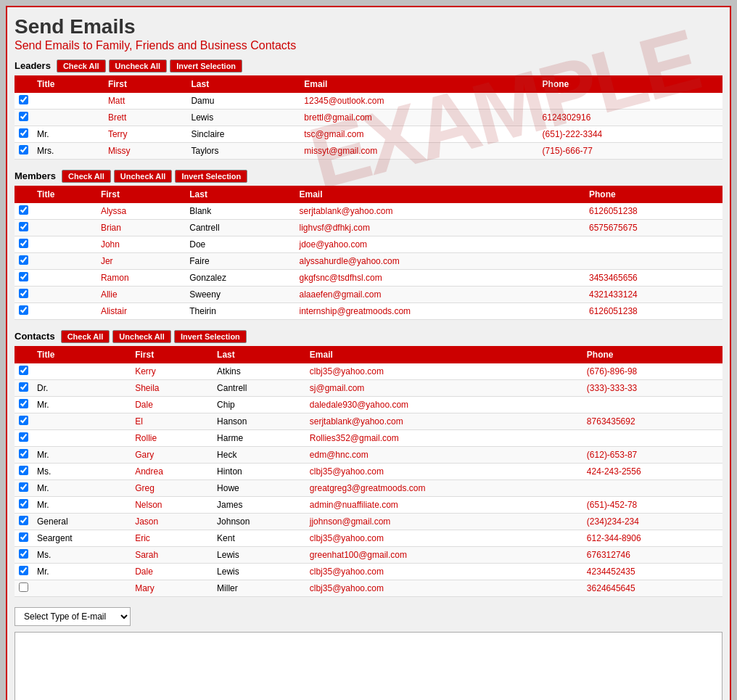  Describe the element at coordinates (145, 151) in the screenshot. I see `row-first: Missy` at that location.